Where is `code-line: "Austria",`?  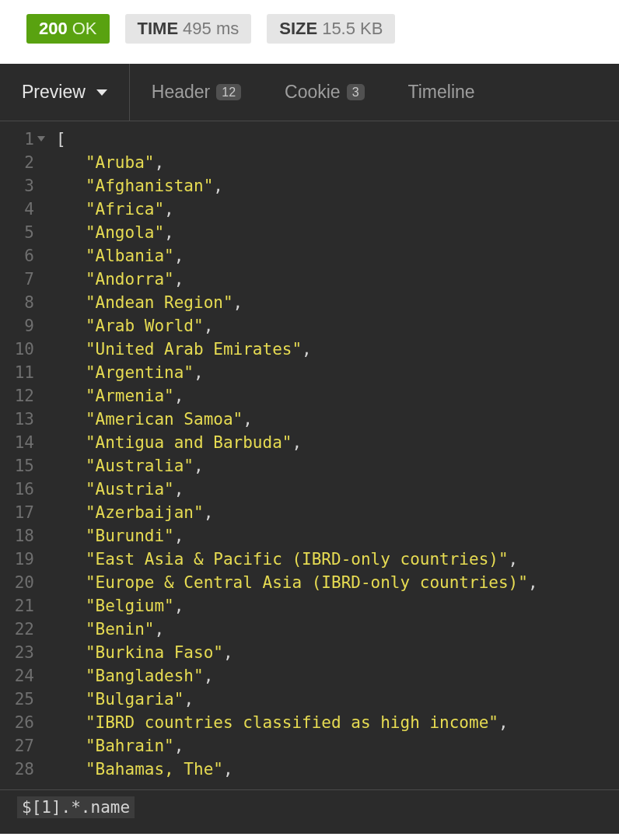 code-line: "Austria", is located at coordinates (337, 489).